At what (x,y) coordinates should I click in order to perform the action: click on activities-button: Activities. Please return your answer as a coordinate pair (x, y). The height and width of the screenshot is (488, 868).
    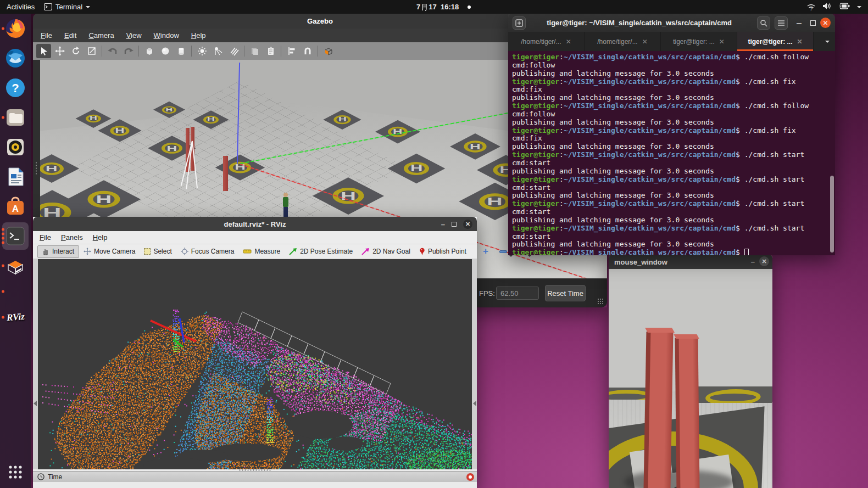
    Looking at the image, I should click on (21, 7).